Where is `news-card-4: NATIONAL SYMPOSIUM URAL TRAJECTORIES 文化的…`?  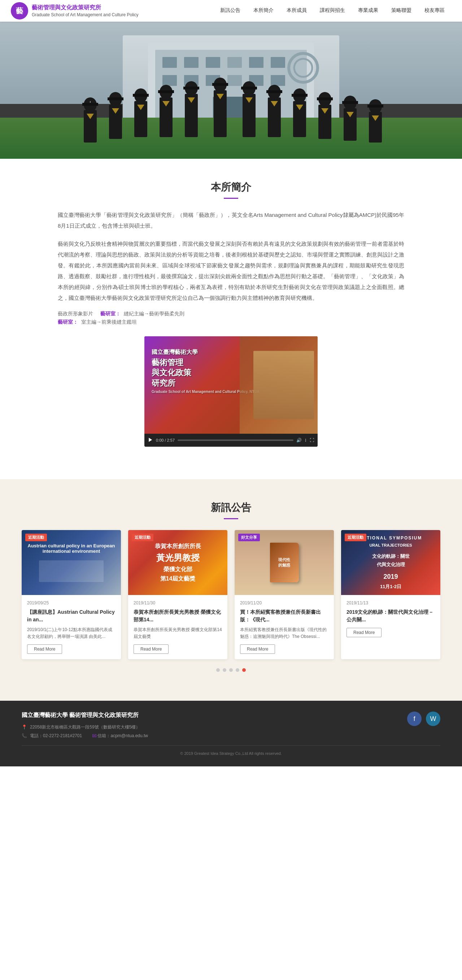 news-card-4: NATIONAL SYMPOSIUM URAL TRAJECTORIES 文化的… is located at coordinates (390, 595).